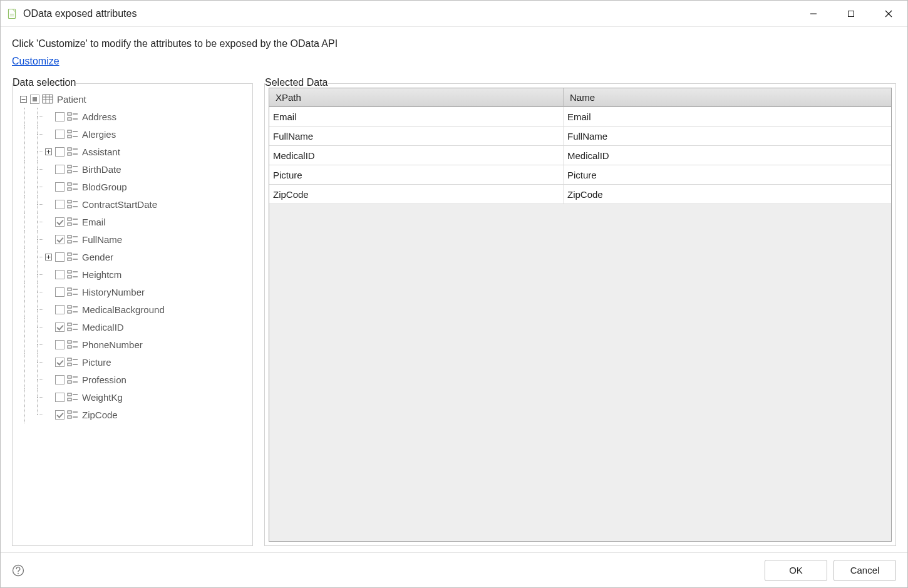 The height and width of the screenshot is (588, 908). I want to click on tree-node: BirthDate, so click(133, 169).